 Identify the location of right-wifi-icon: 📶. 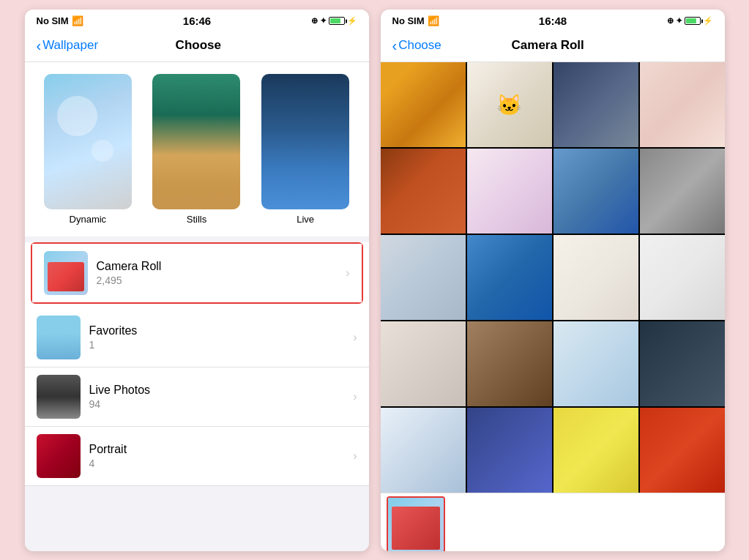
(433, 20).